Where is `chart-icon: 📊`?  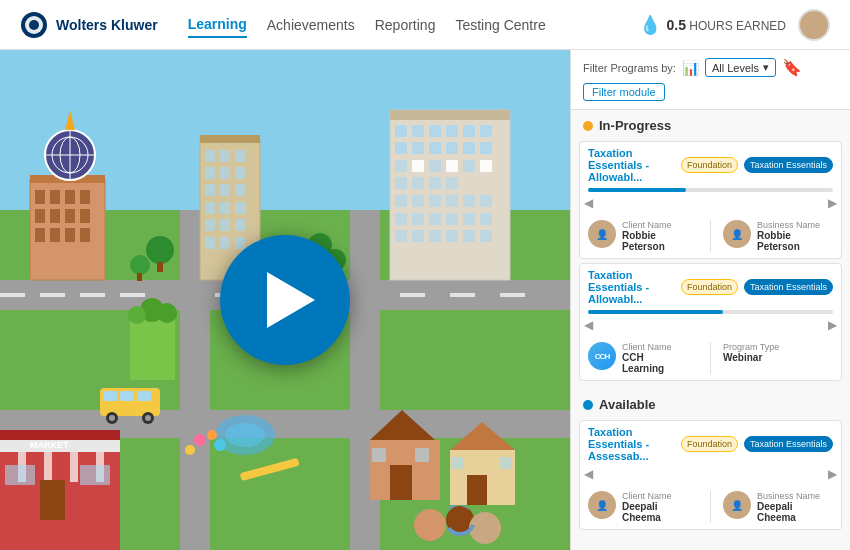 chart-icon: 📊 is located at coordinates (690, 68).